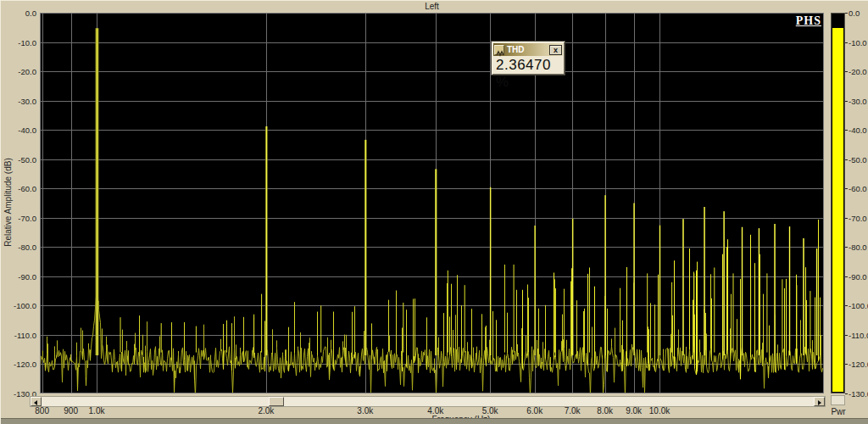 The image size is (868, 424). What do you see at coordinates (531, 74) in the screenshot?
I see `thd-value: 2.36470 %` at bounding box center [531, 74].